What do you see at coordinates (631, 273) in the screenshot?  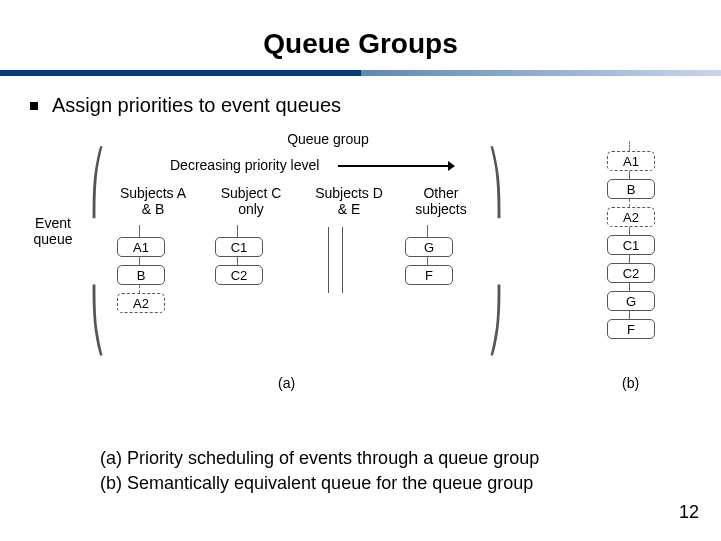 I see `eq-cell: C2` at bounding box center [631, 273].